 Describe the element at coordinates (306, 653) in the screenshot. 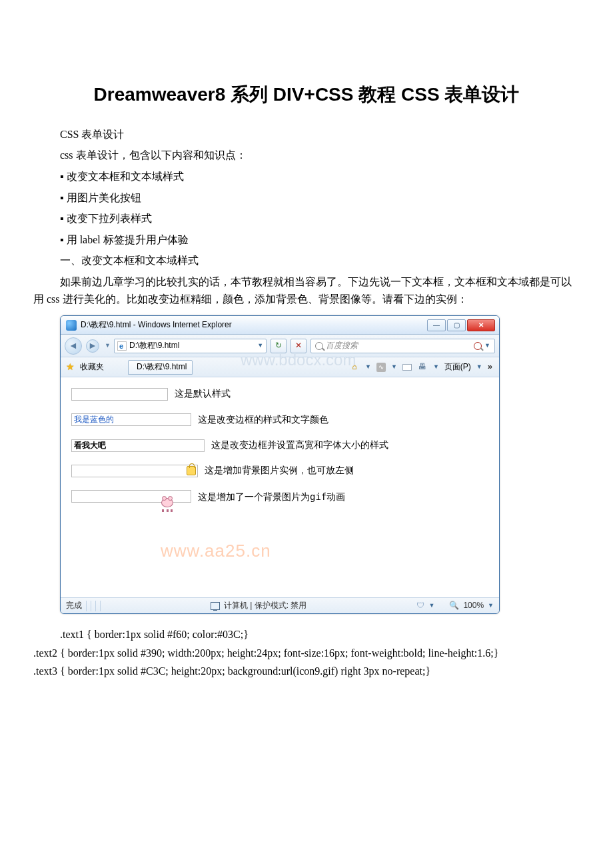

I see `code-line-2: .text2 { border:1px solid #390; width:20…` at that location.